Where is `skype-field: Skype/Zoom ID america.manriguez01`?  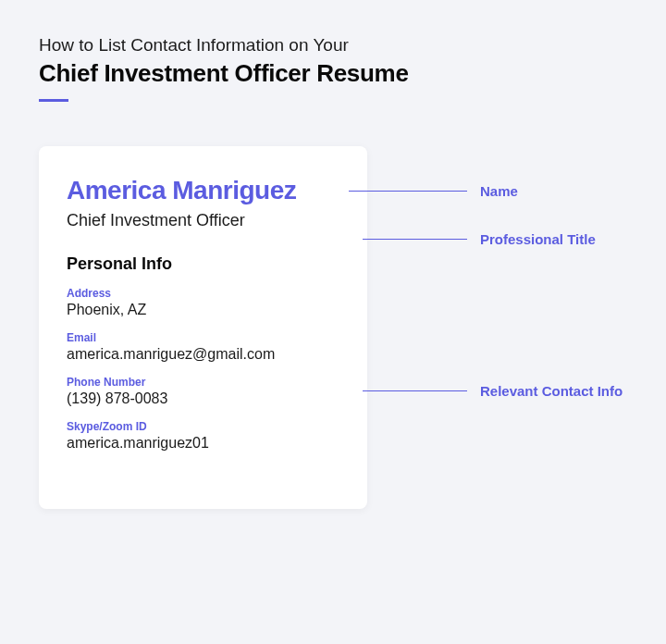
skype-field: Skype/Zoom ID america.manriguez01 is located at coordinates (204, 436).